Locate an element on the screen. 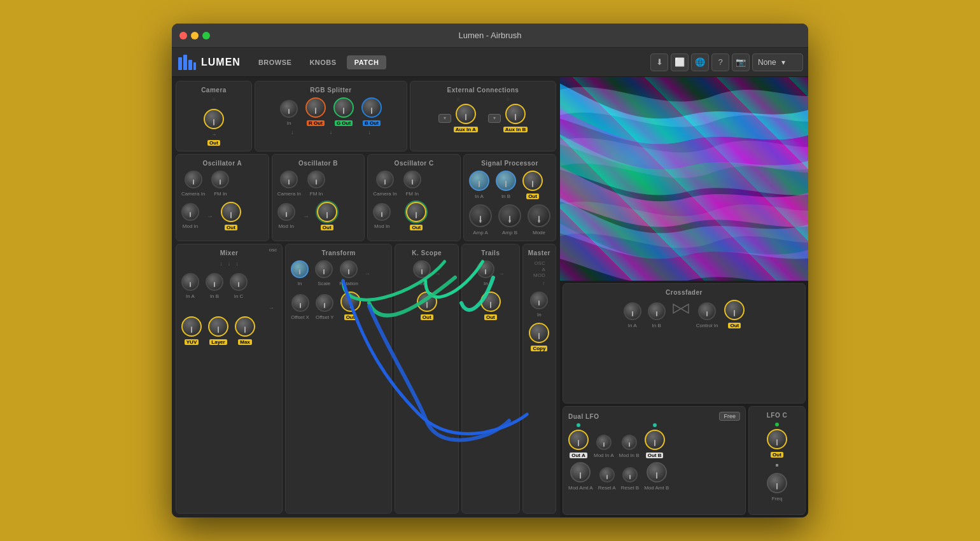 The width and height of the screenshot is (980, 541). minimize-button is located at coordinates (195, 36).